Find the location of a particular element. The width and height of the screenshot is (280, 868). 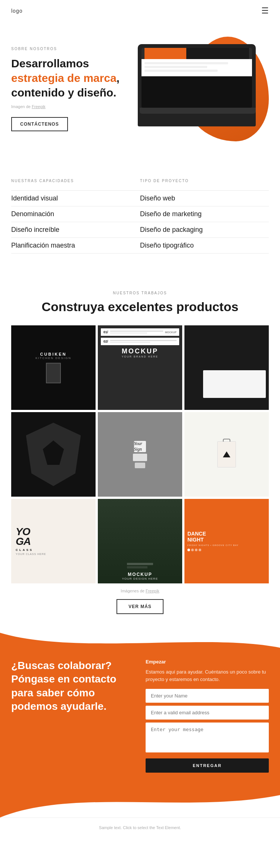

contact-left: ¿Buscas colaborar? Póngase en contacto p… is located at coordinates (73, 686).